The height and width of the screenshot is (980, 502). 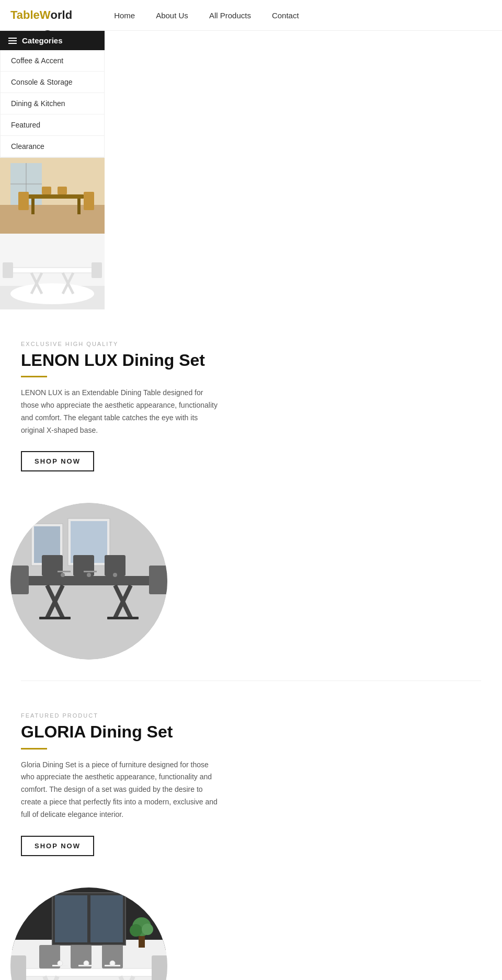 I want to click on main-nav: Home About Us All Products Contact, so click(x=206, y=16).